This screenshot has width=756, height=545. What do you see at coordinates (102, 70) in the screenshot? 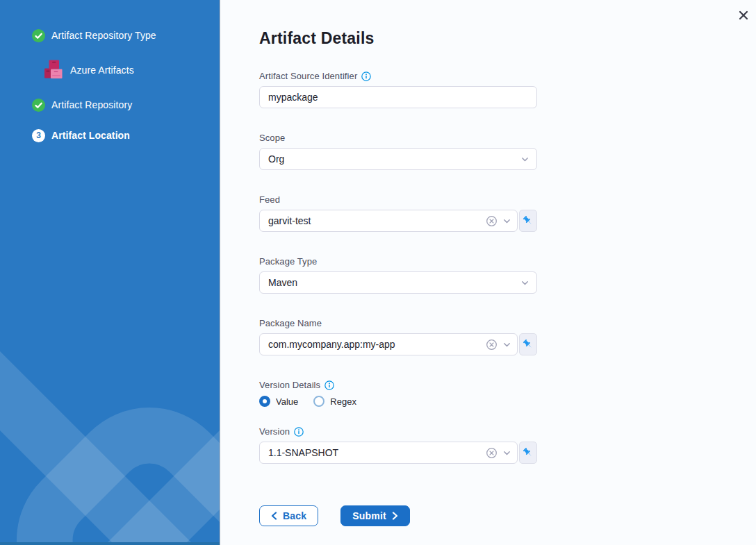
I see `selected-repo-label: Azure Artifacts` at bounding box center [102, 70].